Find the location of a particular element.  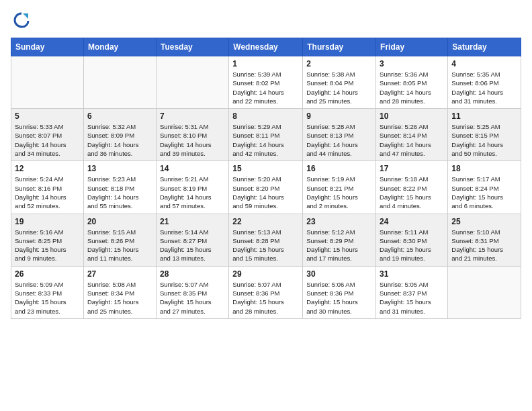

day-info: Sunrise: 5:13 AM Sunset: 8:28 PM Dayligh… is located at coordinates (266, 246).